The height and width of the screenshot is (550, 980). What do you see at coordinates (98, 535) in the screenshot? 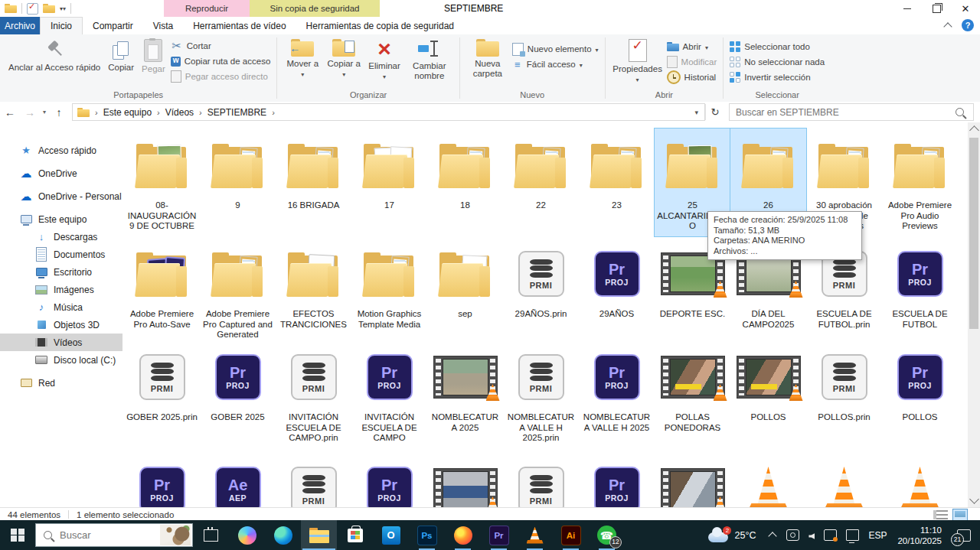
I see `taskbar-search-input` at bounding box center [98, 535].